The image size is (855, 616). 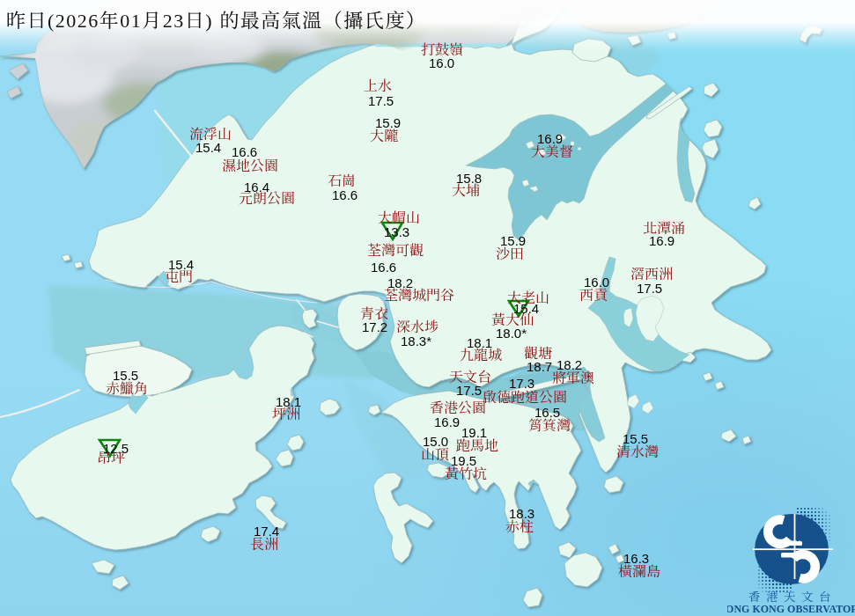 I want to click on svg-text: 香港天文台, so click(x=792, y=596).